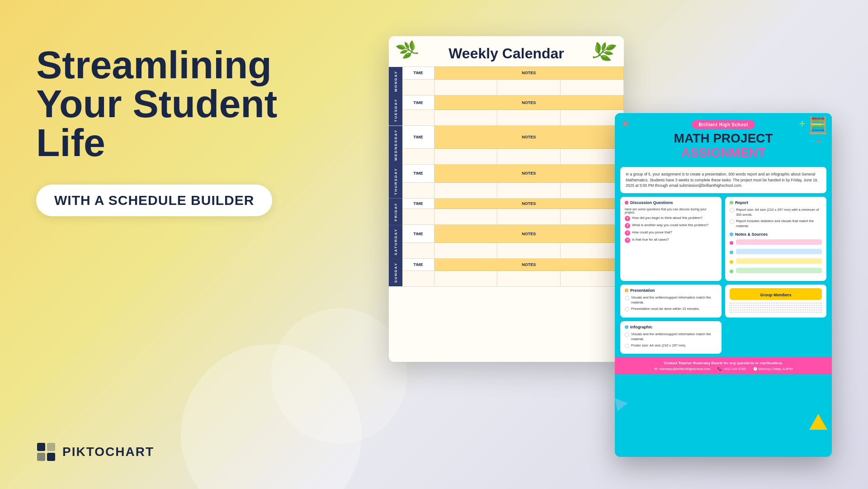  Describe the element at coordinates (776, 223) in the screenshot. I see `report-item2: Report includes statistics and visuals t…` at that location.